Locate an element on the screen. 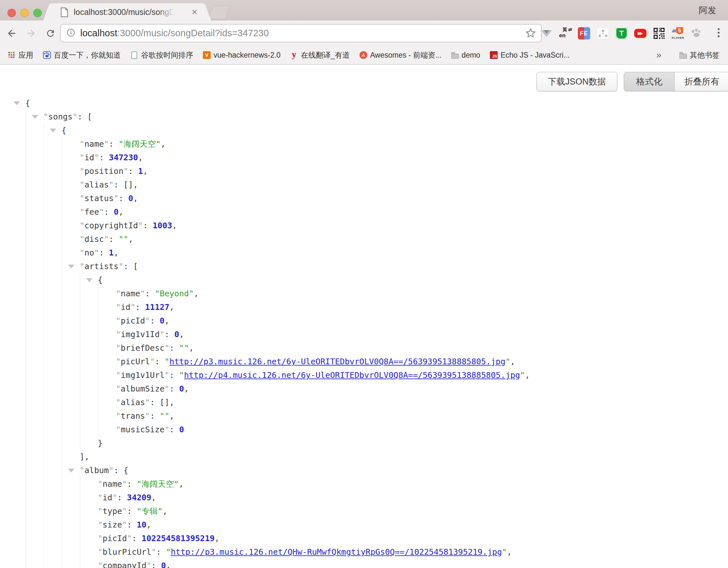 The width and height of the screenshot is (728, 568). format-button: 格式化 is located at coordinates (649, 82).